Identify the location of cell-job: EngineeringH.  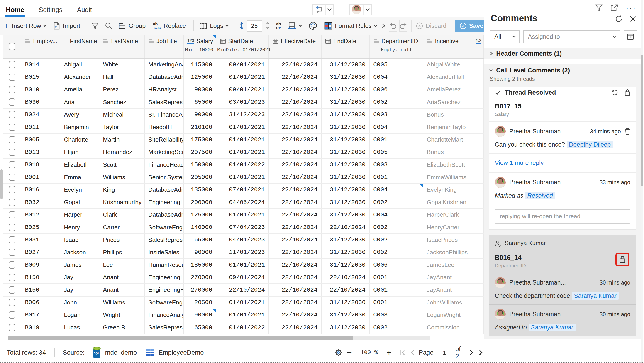
(164, 277).